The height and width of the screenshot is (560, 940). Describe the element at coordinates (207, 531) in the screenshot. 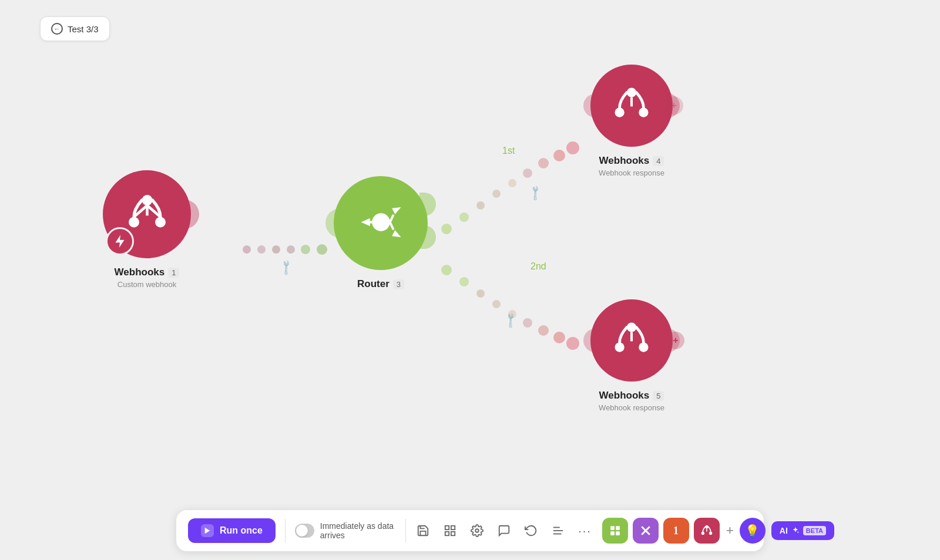

I see `play-icon` at that location.